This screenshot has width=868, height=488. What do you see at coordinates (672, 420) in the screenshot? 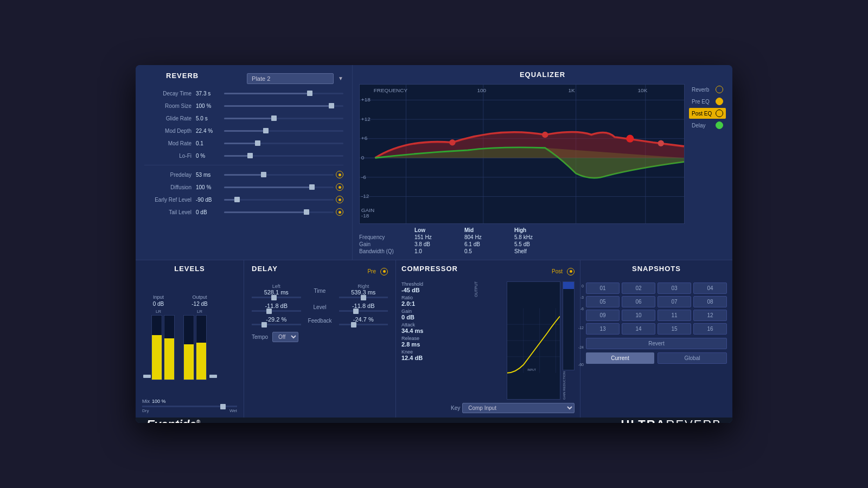
I see `product-name: ULTRAREVERB` at bounding box center [672, 420].